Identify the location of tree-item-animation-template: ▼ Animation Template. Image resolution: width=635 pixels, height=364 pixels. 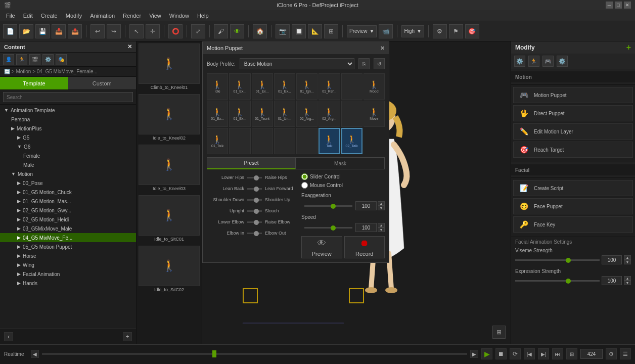
(68, 110).